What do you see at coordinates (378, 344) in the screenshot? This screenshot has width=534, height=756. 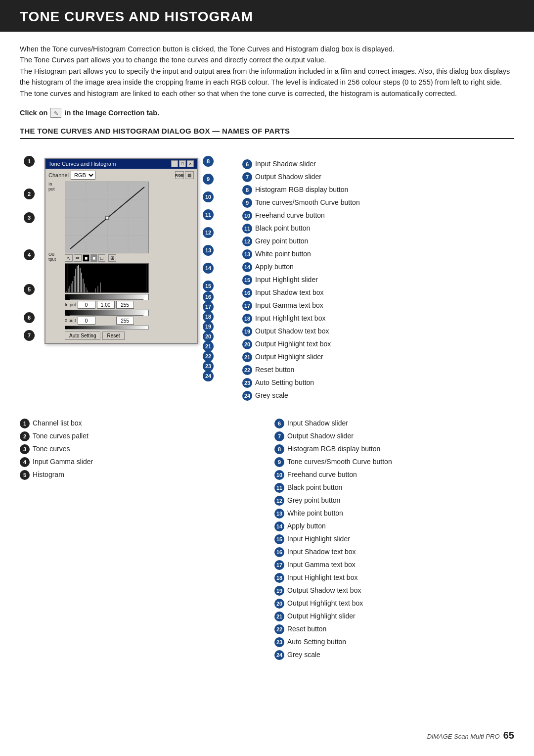 I see `part-item-20: 20 Output Highlight text box` at bounding box center [378, 344].